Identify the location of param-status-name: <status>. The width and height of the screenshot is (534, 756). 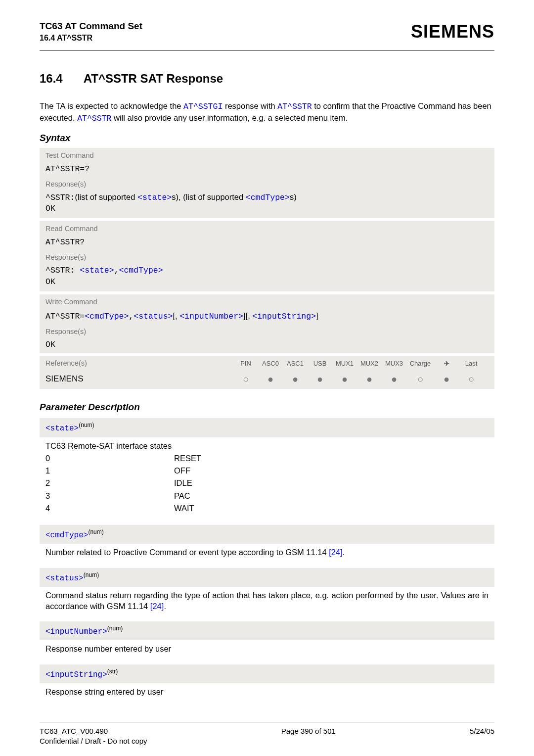
(64, 578).